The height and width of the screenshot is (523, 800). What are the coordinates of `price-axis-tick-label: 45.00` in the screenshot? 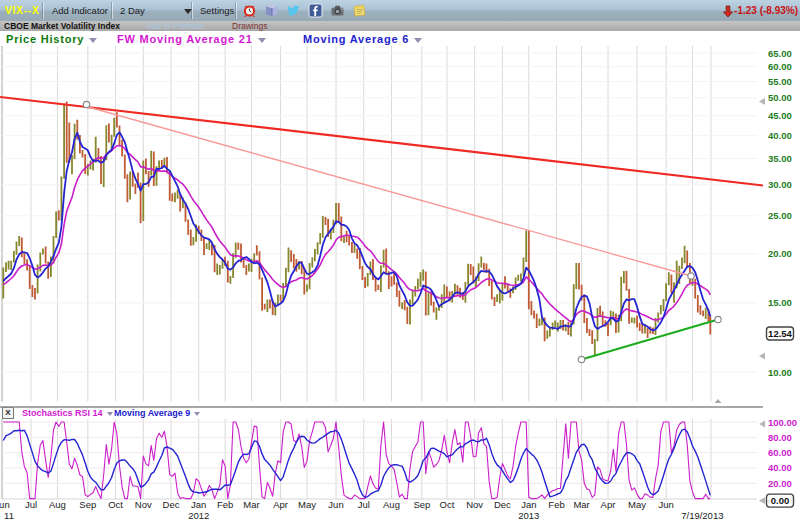 It's located at (780, 116).